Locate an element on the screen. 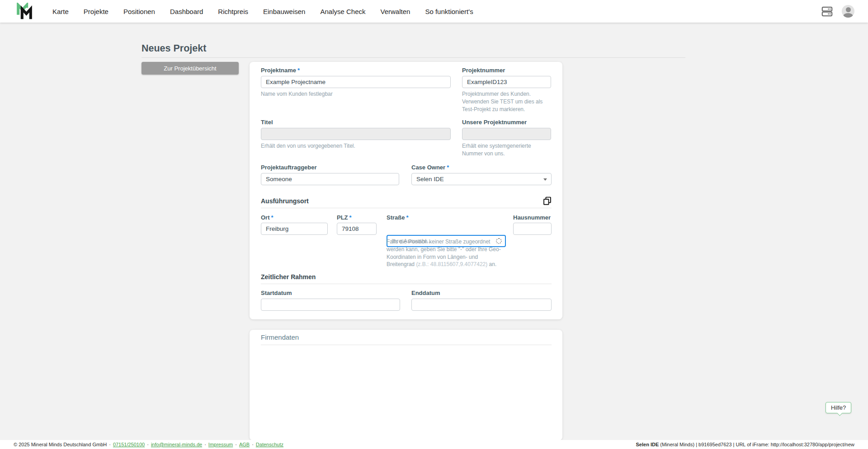  startdatum-input is located at coordinates (330, 304).